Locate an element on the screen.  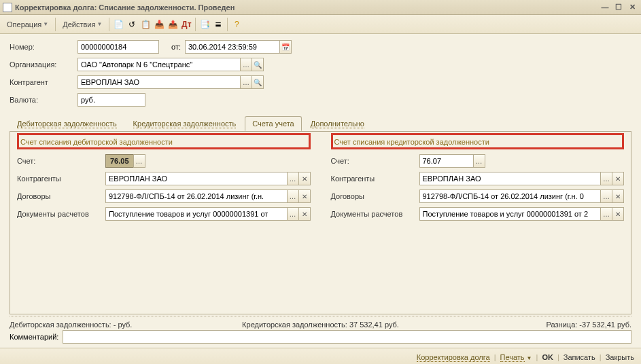
toolbar-icon-3: 📋 is located at coordinates (145, 24).